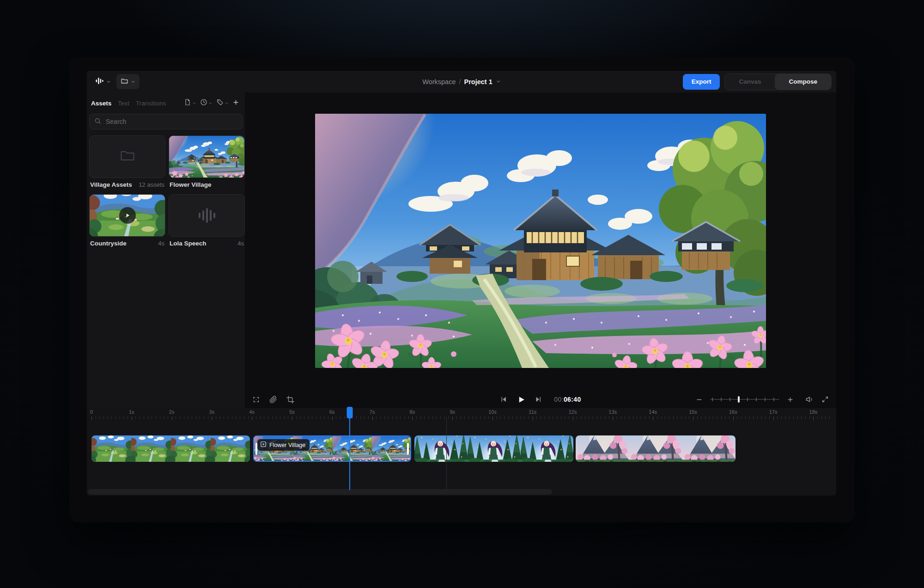 Image resolution: width=924 pixels, height=588 pixels. What do you see at coordinates (462, 82) in the screenshot?
I see `breadcrumb: Workspace / Project 1` at bounding box center [462, 82].